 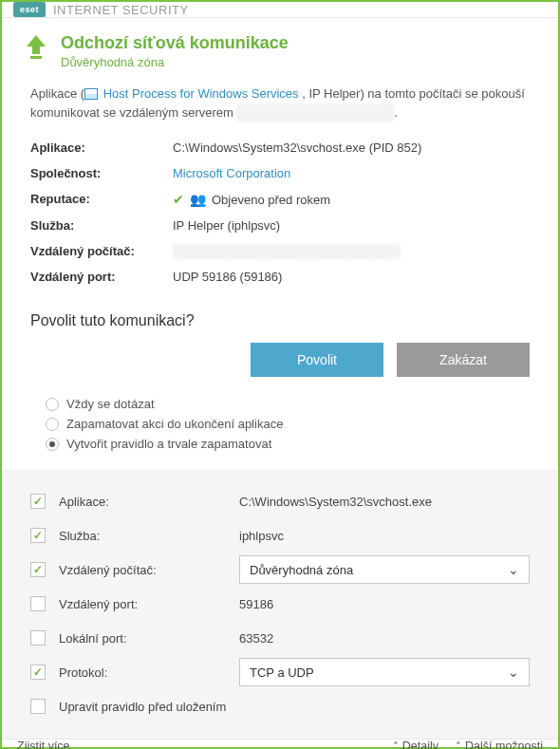 What do you see at coordinates (175, 63) in the screenshot?
I see `dialog-subtitle: Důvěryhodná zóna` at bounding box center [175, 63].